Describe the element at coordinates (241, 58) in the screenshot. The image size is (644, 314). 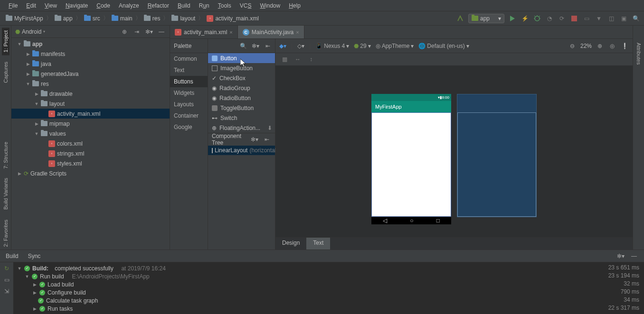
I see `palette-button: Button` at that location.